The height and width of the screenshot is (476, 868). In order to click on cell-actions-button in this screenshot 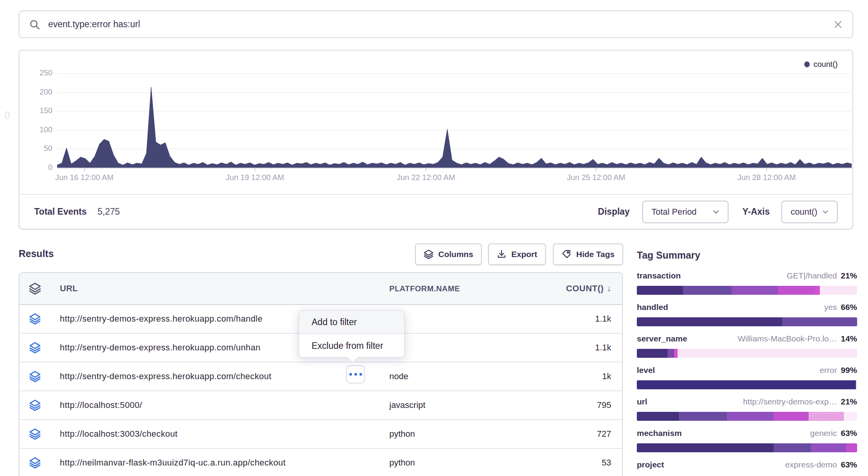, I will do `click(356, 374)`.